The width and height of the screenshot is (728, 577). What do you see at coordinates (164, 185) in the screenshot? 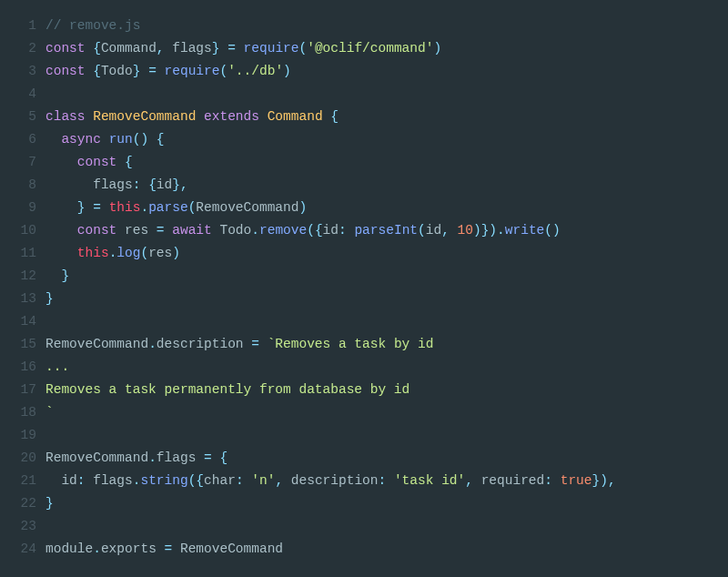
I see `token: id` at bounding box center [164, 185].